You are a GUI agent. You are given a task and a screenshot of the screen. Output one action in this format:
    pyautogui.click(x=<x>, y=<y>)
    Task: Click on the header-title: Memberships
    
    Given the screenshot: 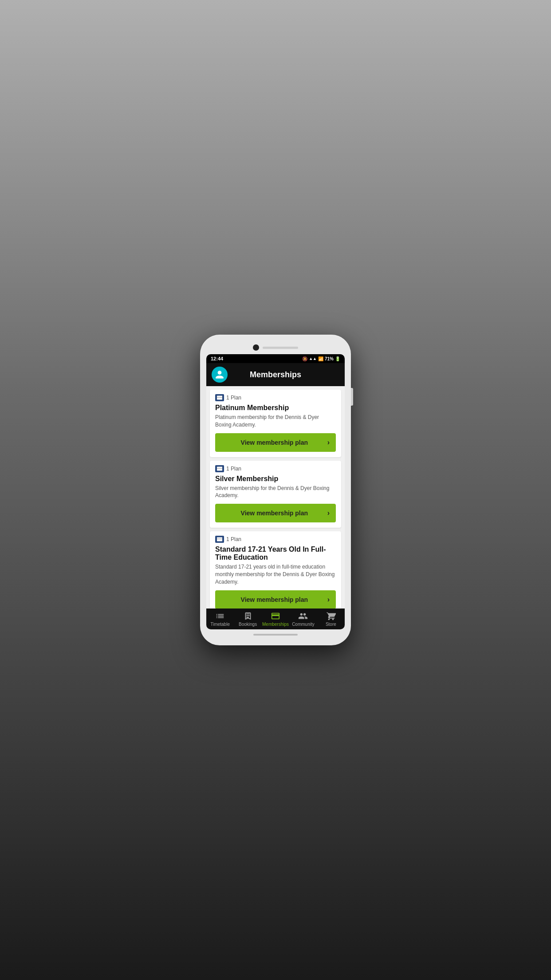 What is the action you would take?
    pyautogui.click(x=276, y=375)
    